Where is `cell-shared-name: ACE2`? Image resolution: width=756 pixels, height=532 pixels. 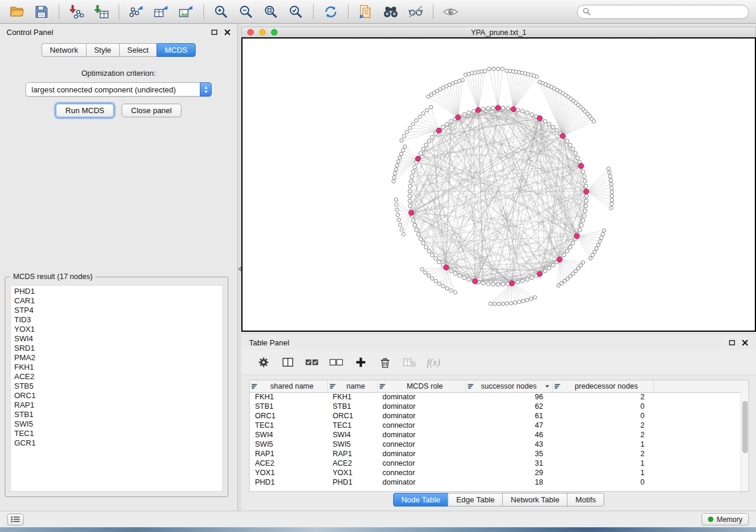
cell-shared-name: ACE2 is located at coordinates (288, 463).